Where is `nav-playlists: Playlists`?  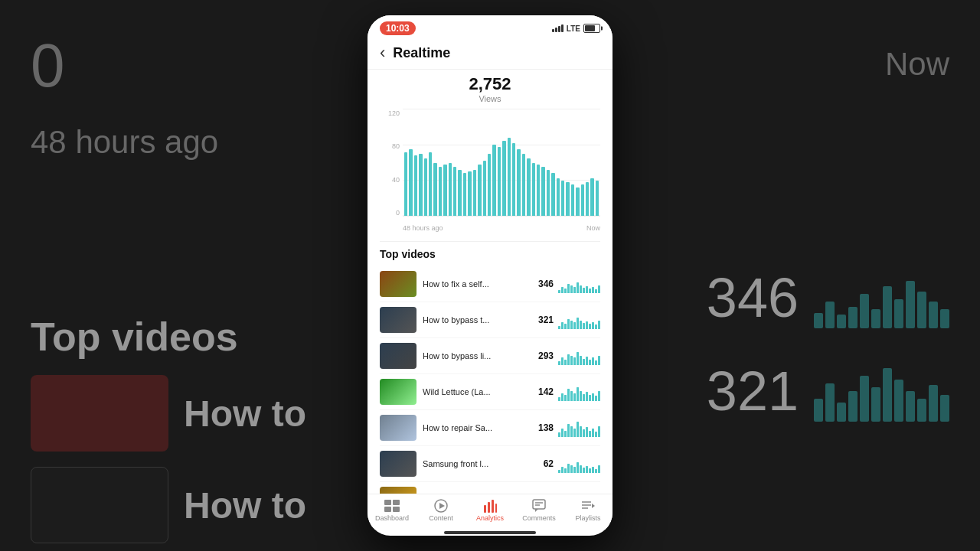
nav-playlists: Playlists is located at coordinates (588, 510).